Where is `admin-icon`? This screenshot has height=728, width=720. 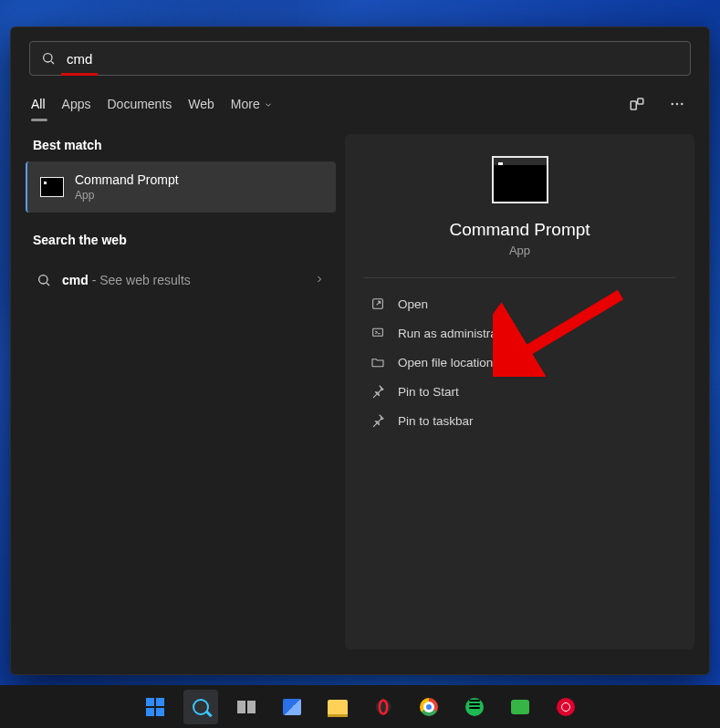 admin-icon is located at coordinates (378, 333).